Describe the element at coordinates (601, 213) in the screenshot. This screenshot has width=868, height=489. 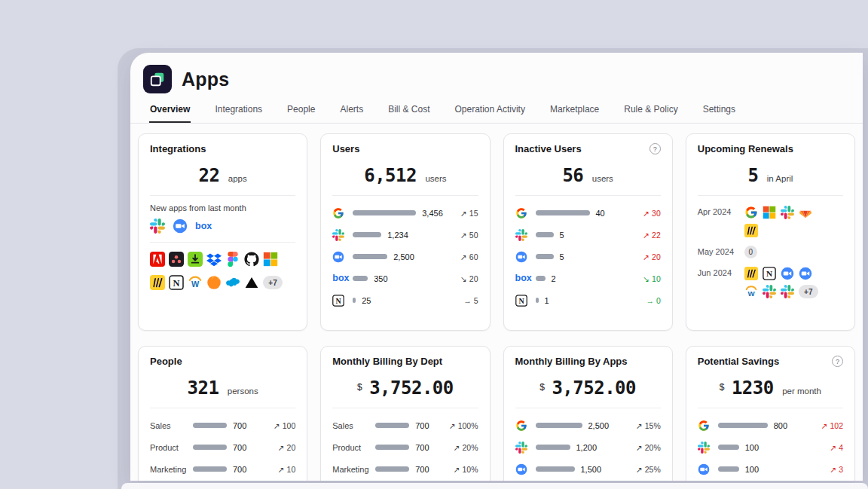
I see `row-value: 40` at that location.